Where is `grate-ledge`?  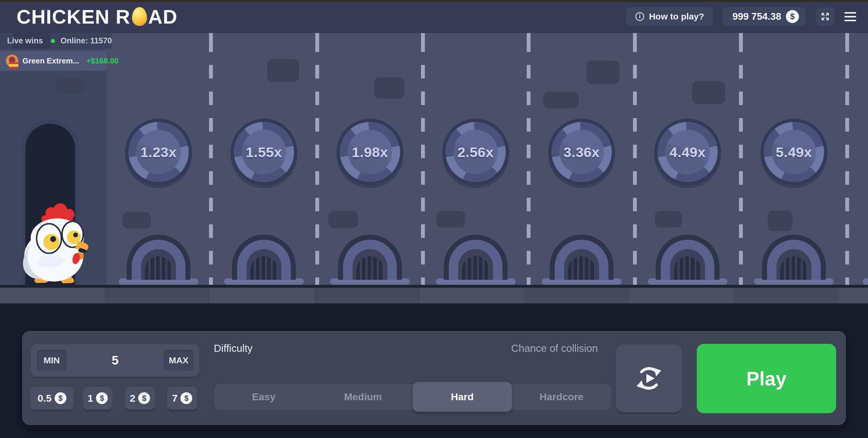
grate-ledge is located at coordinates (865, 282).